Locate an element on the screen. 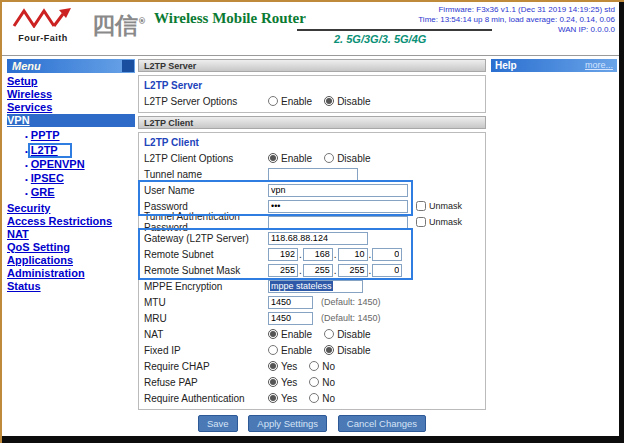 This screenshot has width=624, height=443. mru-input is located at coordinates (290, 318).